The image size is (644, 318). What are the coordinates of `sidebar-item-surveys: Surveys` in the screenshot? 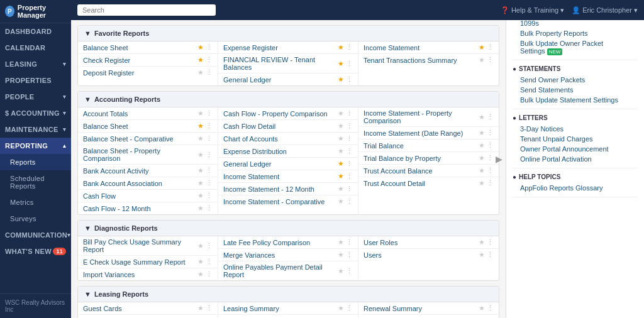 It's located at (35, 219).